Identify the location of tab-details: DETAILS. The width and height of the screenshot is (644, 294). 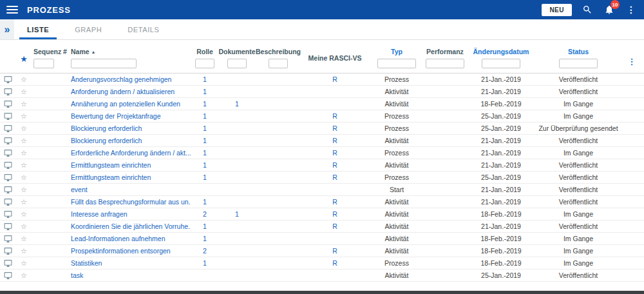
(143, 30).